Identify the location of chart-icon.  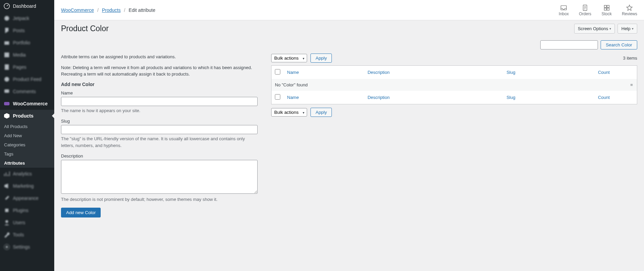
(7, 174).